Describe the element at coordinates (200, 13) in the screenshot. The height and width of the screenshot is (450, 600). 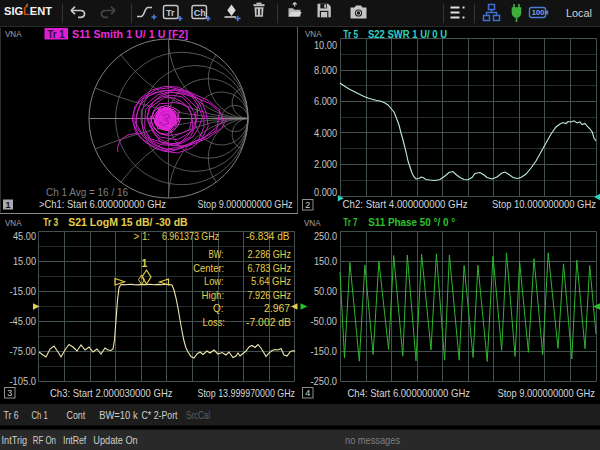
I see `svg-text: Ch` at that location.